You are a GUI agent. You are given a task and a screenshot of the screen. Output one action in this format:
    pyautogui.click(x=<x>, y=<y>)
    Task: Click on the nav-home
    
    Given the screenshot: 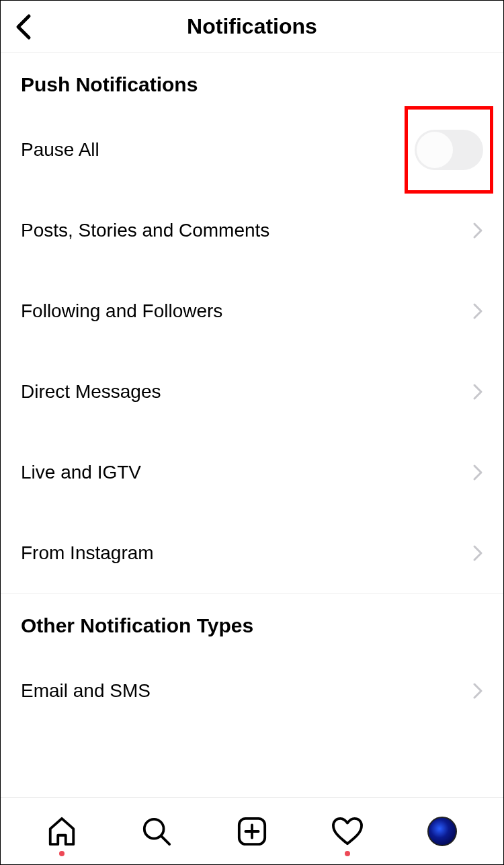 What is the action you would take?
    pyautogui.click(x=62, y=831)
    